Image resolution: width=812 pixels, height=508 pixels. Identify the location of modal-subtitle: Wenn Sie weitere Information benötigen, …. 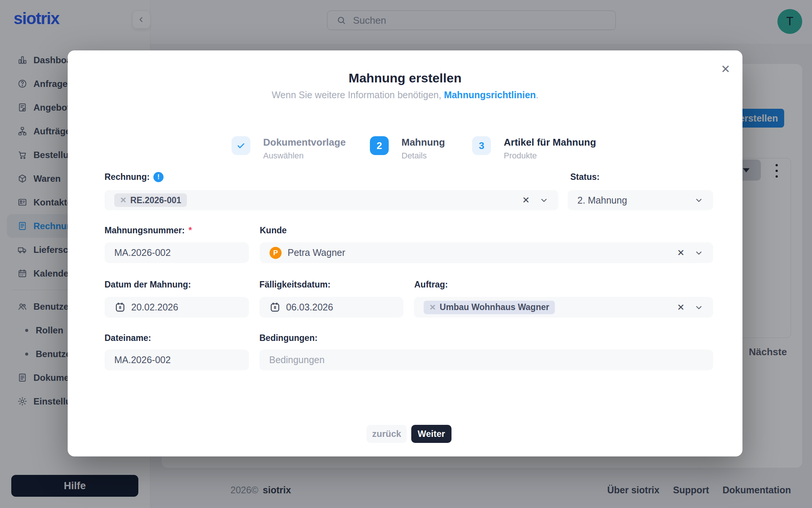
(405, 95).